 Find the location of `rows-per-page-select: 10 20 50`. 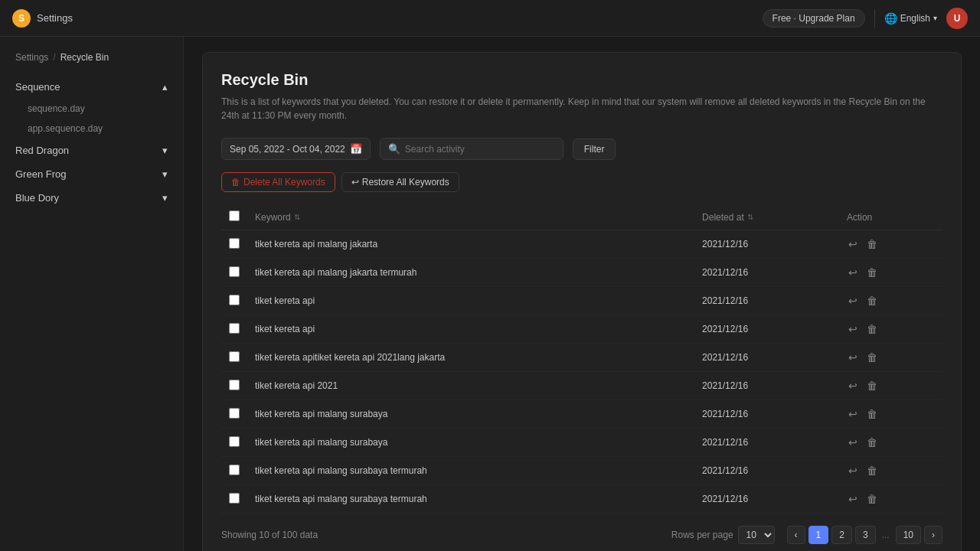

rows-per-page-select: 10 20 50 is located at coordinates (756, 535).